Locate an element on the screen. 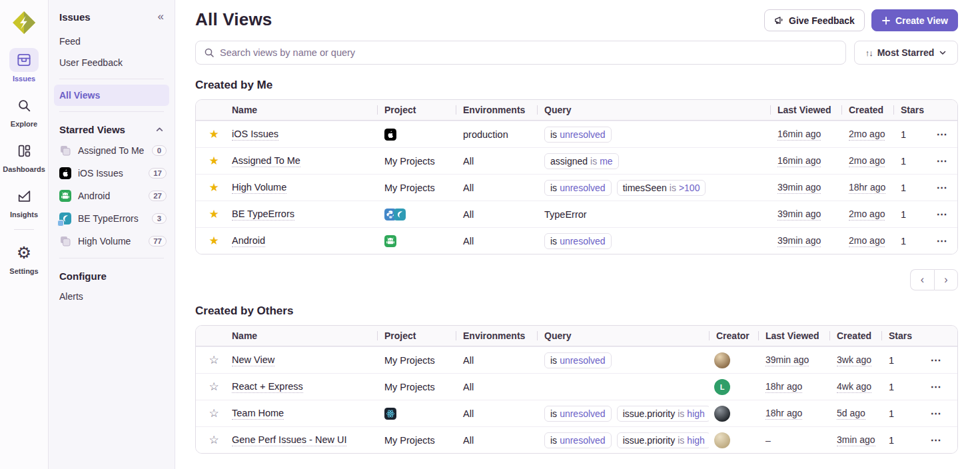  table-row: ☆React + ExpressMy ProjectsAllL18hr ago4… is located at coordinates (577, 386).